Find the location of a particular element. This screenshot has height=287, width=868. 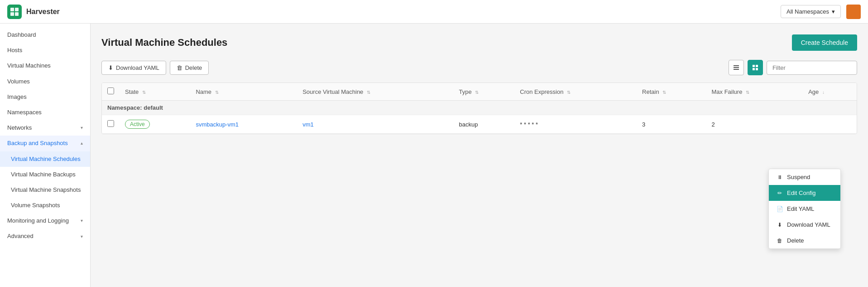

dropdown-item-delete: 🗑 Delete is located at coordinates (805, 240).